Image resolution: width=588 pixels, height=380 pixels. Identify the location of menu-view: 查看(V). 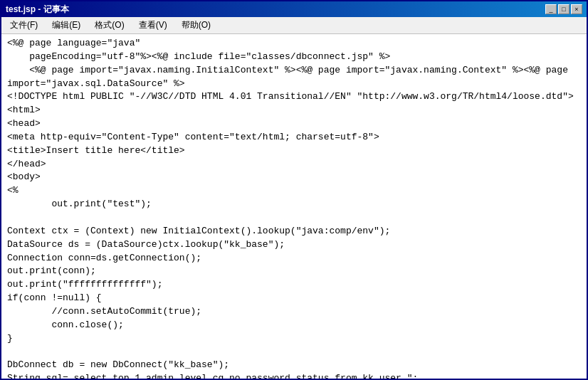
(153, 26).